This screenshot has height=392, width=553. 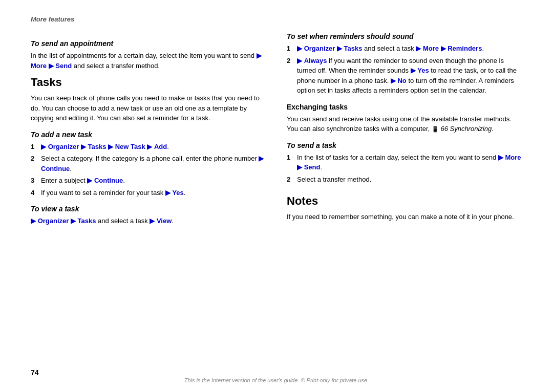 What do you see at coordinates (105, 147) in the screenshot?
I see `step-text: ▶ Organizer ▶ Tasks ▶ New Task ▶ Add.` at bounding box center [105, 147].